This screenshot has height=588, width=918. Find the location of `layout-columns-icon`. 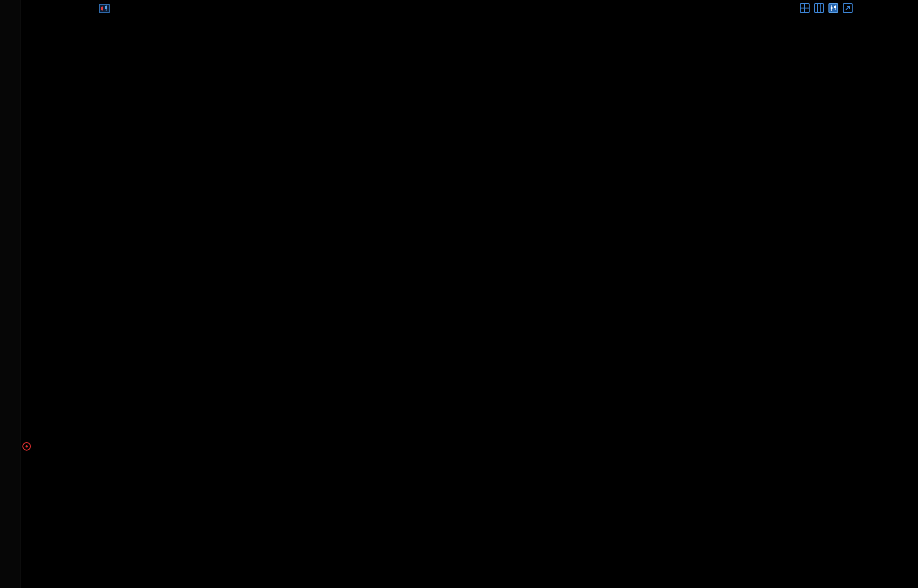

layout-columns-icon is located at coordinates (819, 8).